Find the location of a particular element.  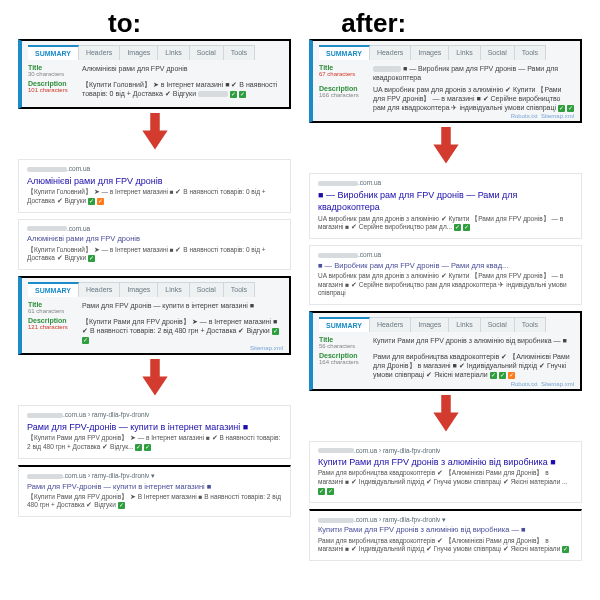

title-chars: 67 characters is located at coordinates (346, 74).